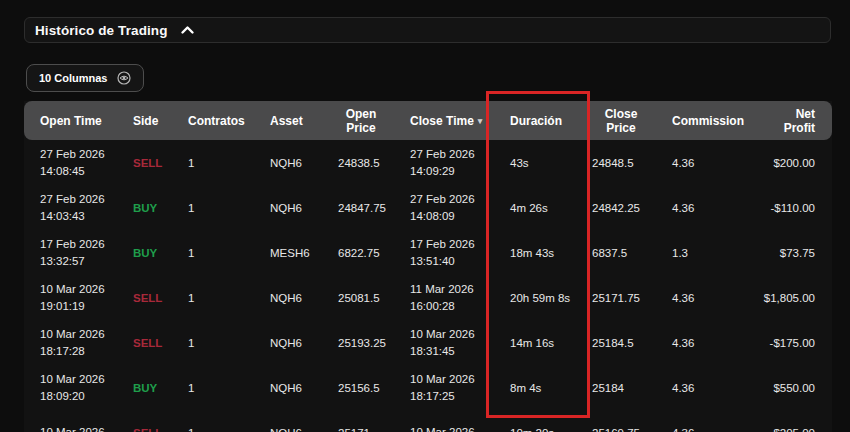 The height and width of the screenshot is (432, 850). What do you see at coordinates (73, 78) in the screenshot?
I see `columns-button-label: 10 Columnas` at bounding box center [73, 78].